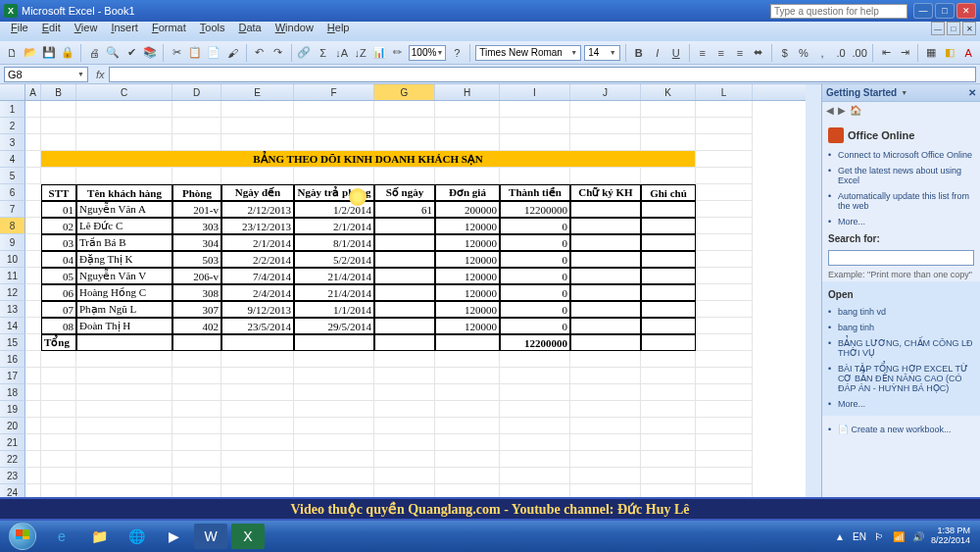 The height and width of the screenshot is (552, 980). I want to click on minimize-button: —, so click(923, 11).